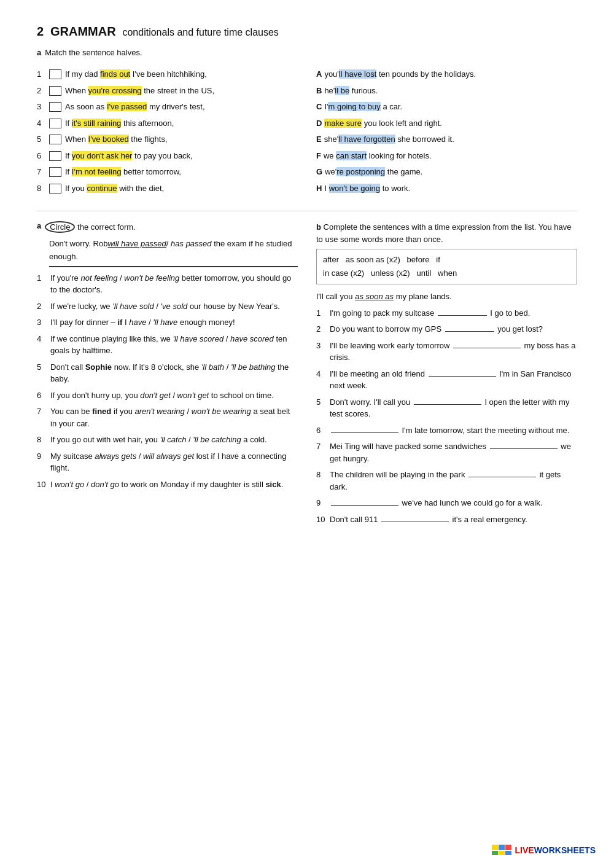 Image resolution: width=614 pixels, height=868 pixels. Describe the element at coordinates (167, 396) in the screenshot. I see `circle-item-6: 6 If you don't hurry up, you don't get /…` at that location.